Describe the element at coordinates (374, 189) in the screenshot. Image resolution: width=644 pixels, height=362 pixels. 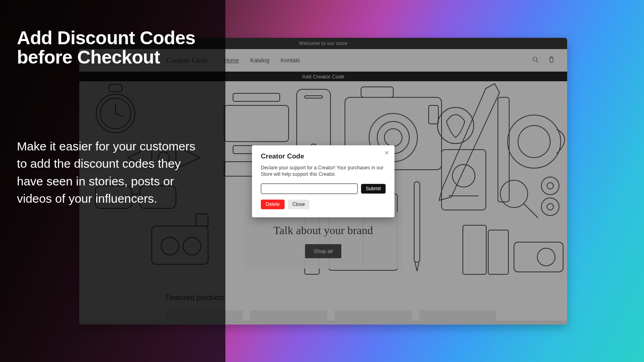
I see `submit-button: Submit` at that location.